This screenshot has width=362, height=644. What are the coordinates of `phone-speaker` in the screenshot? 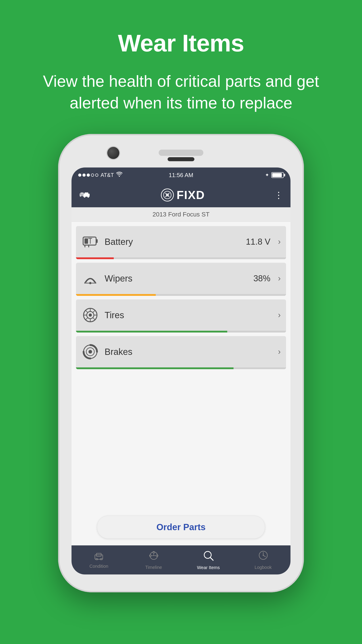 It's located at (181, 152).